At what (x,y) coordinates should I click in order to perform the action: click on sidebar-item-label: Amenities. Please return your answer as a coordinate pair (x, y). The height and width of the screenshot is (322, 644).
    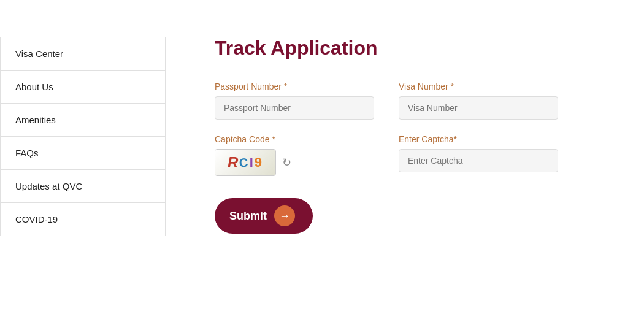
    Looking at the image, I should click on (36, 120).